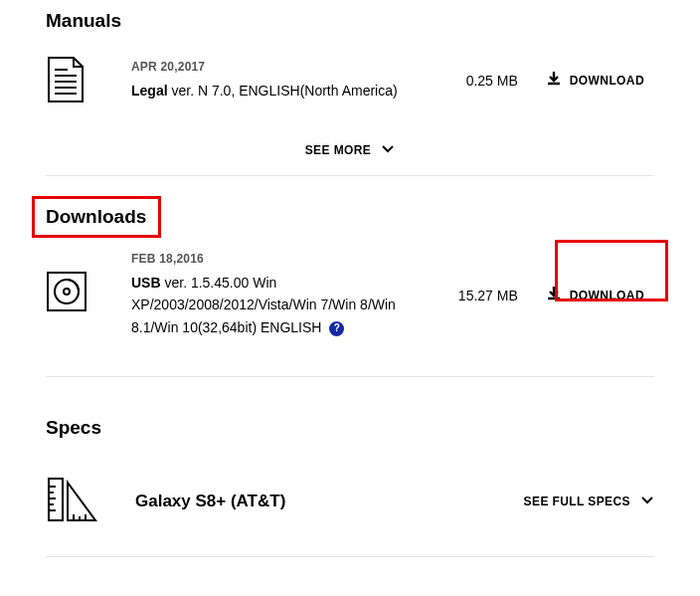 Image resolution: width=700 pixels, height=596 pixels. Describe the element at coordinates (595, 296) in the screenshot. I see `downloads-download-button: DOWNLOAD` at that location.